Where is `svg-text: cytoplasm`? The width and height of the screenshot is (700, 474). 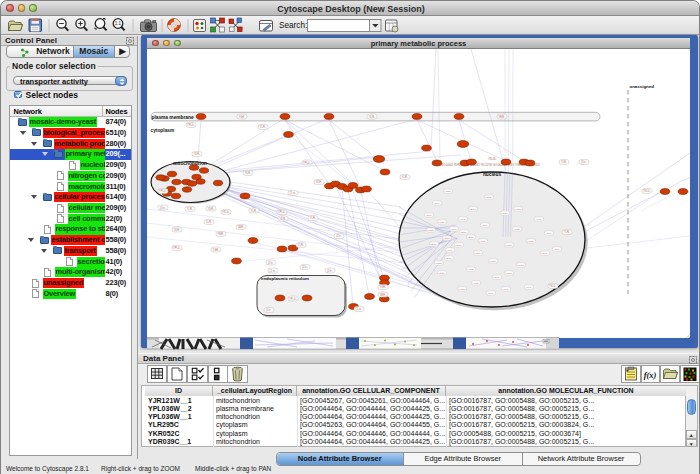
svg-text: cytoplasm is located at coordinates (163, 130).